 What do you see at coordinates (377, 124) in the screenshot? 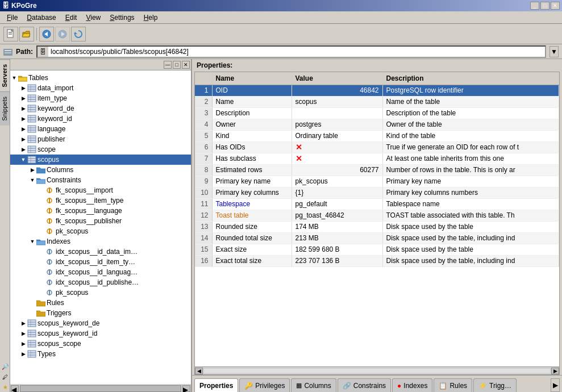
I see `table-row: 4OwnerpostgresOwner of the table` at bounding box center [377, 124].